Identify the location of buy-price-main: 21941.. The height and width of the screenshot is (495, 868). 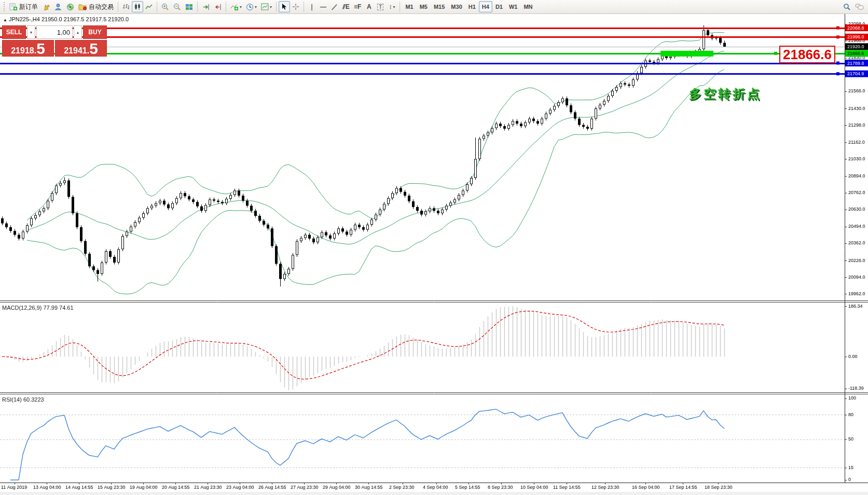
(77, 51).